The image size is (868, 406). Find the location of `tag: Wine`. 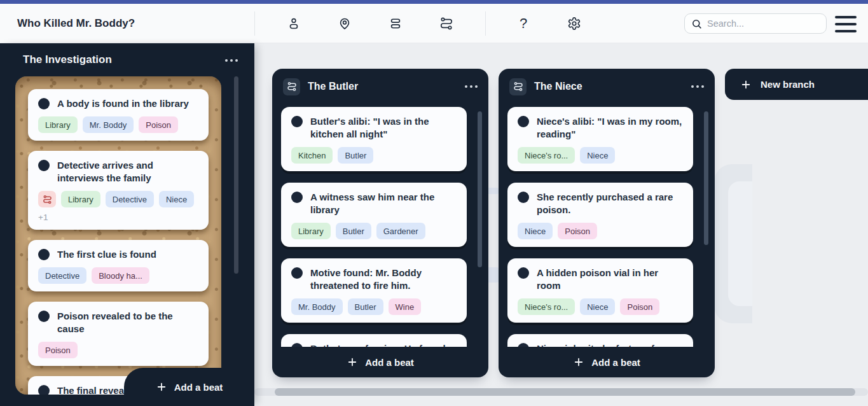

tag: Wine is located at coordinates (405, 307).